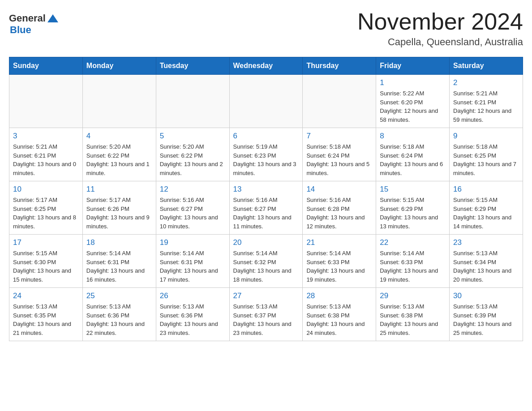  What do you see at coordinates (266, 320) in the screenshot?
I see `day-info: Sunrise: 5:13 AM Sunset: 6:37 PM Dayligh…` at bounding box center [266, 320].